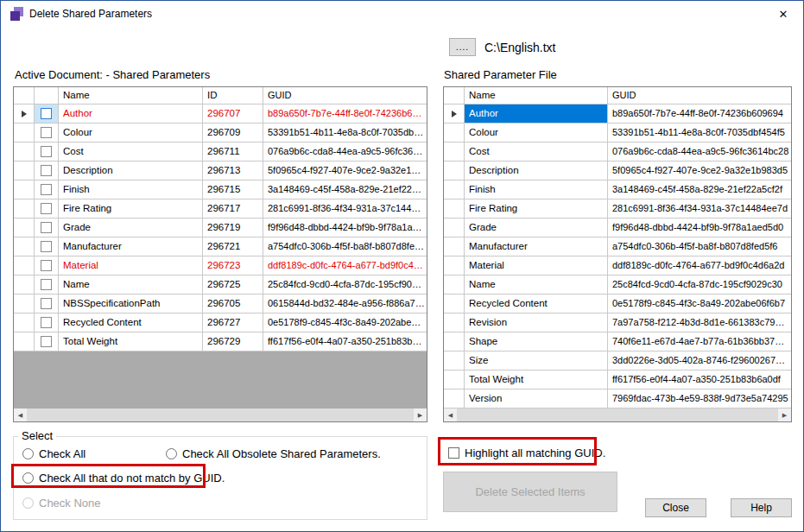 The width and height of the screenshot is (804, 532). What do you see at coordinates (617, 171) in the screenshot?
I see `table-row: Description 5f0965c4-f927-407e-9ce2-9a32…` at bounding box center [617, 171].